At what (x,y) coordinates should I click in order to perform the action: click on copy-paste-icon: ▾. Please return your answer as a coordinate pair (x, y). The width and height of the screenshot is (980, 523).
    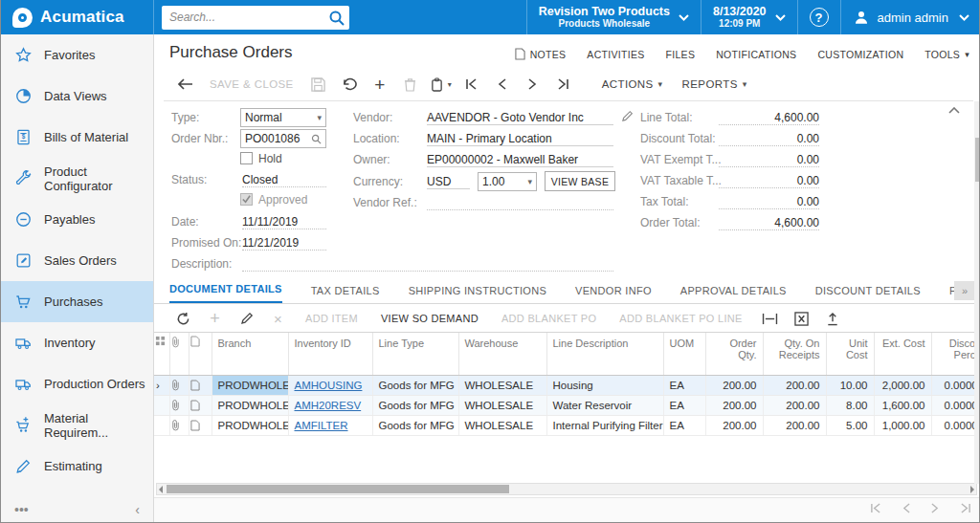
    Looking at the image, I should click on (441, 84).